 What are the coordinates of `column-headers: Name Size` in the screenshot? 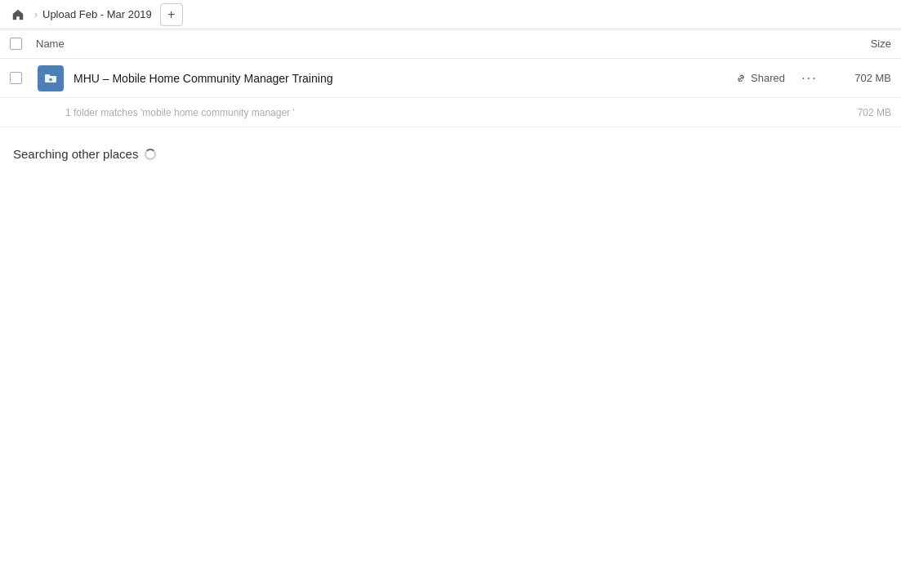 It's located at (451, 44).